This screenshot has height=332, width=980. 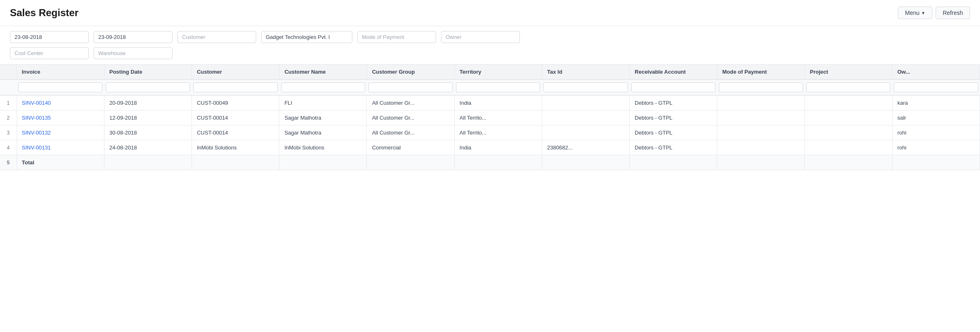 I want to click on row-owner: kara, so click(x=936, y=103).